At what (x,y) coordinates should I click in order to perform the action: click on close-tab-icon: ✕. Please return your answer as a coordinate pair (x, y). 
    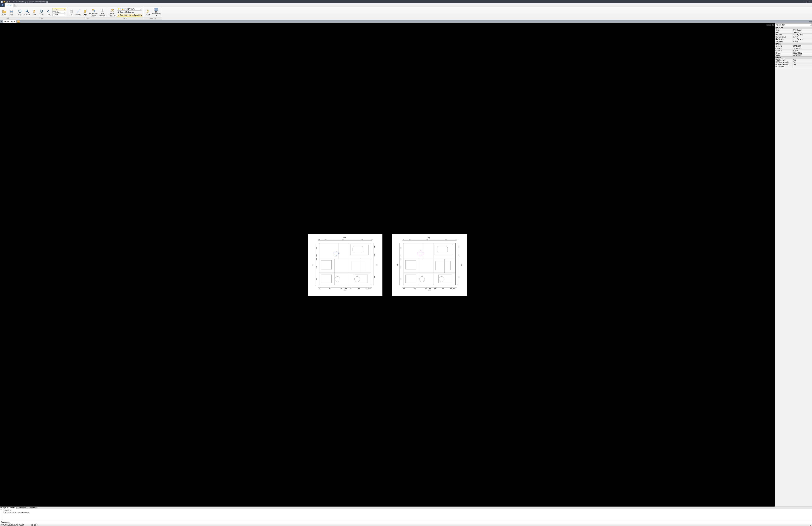
    Looking at the image, I should click on (14, 21).